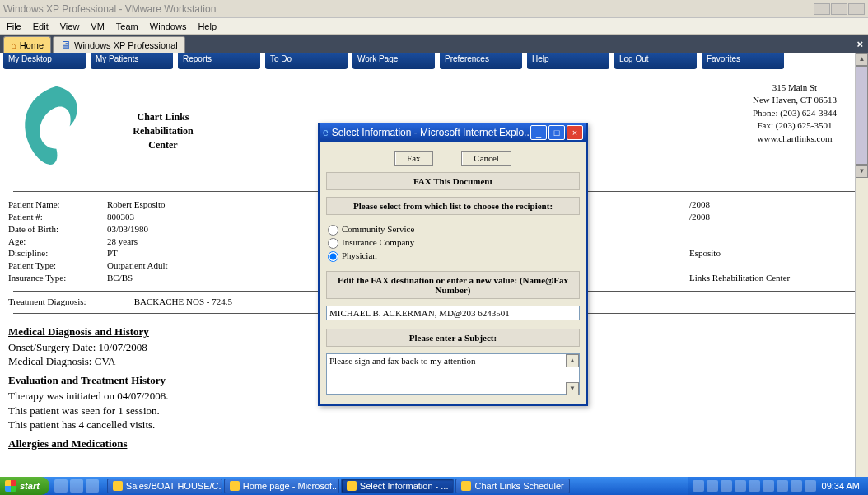  I want to click on nav-log-out: Log Out, so click(656, 61).